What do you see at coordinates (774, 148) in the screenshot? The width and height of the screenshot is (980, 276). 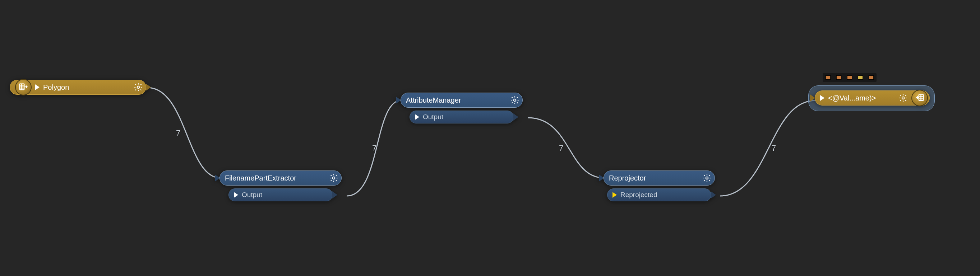 I see `edge-count-4: 7` at bounding box center [774, 148].